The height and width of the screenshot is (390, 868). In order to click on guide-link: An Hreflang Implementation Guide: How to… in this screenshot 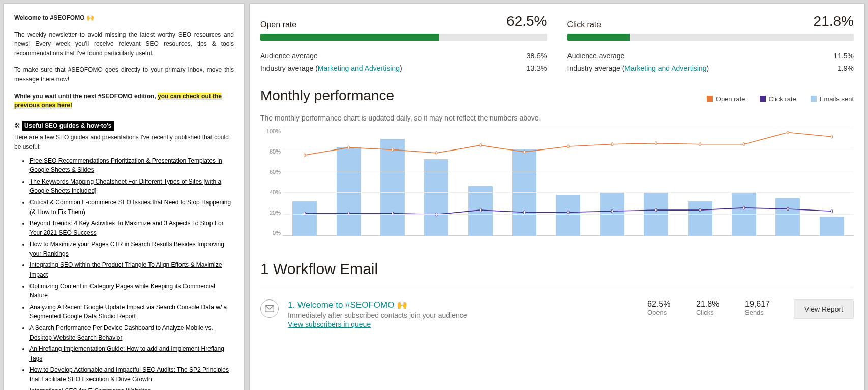, I will do `click(127, 354)`.